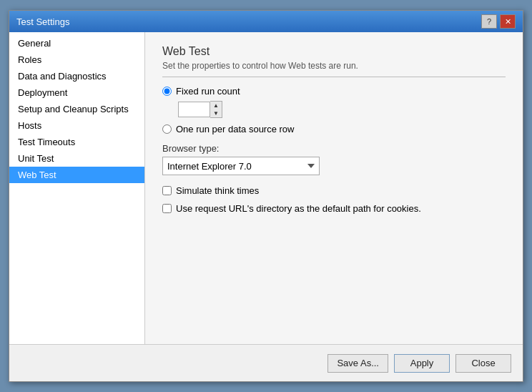 The height and width of the screenshot is (392, 532). Describe the element at coordinates (334, 190) in the screenshot. I see `simulate-think-row: Simulate think times` at that location.